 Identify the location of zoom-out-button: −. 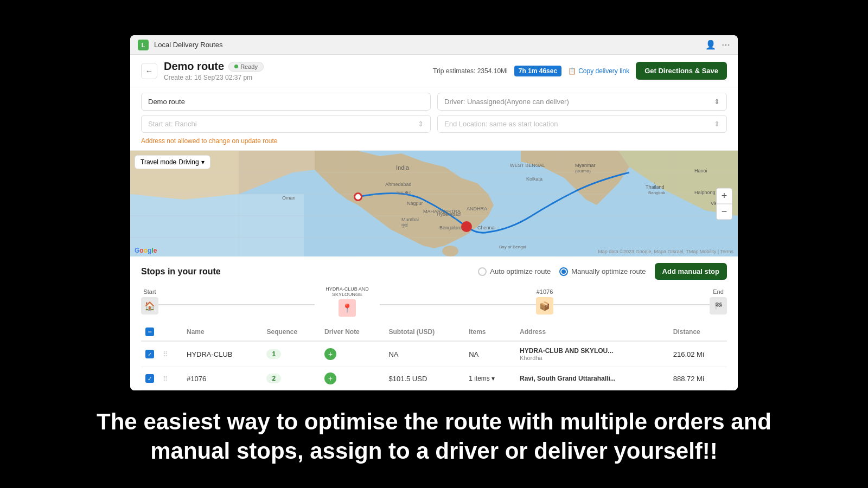
(724, 211).